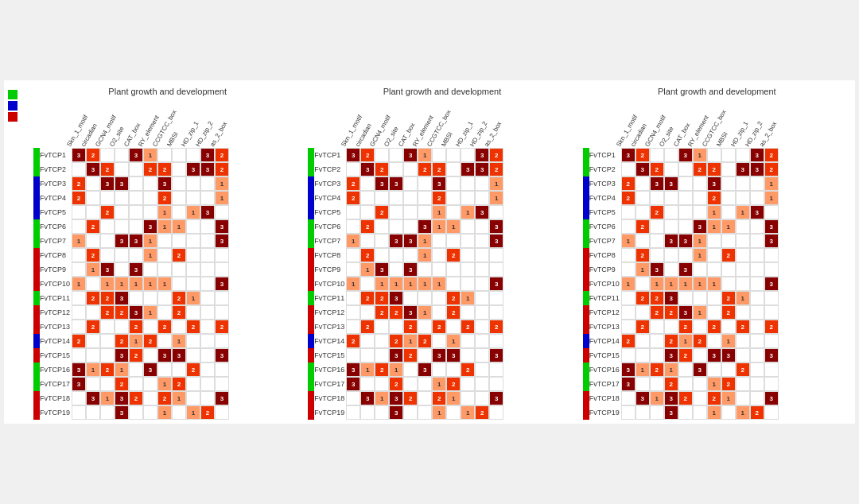 The image size is (859, 504). Describe the element at coordinates (193, 169) in the screenshot. I see `cell-1-8: 3` at that location.